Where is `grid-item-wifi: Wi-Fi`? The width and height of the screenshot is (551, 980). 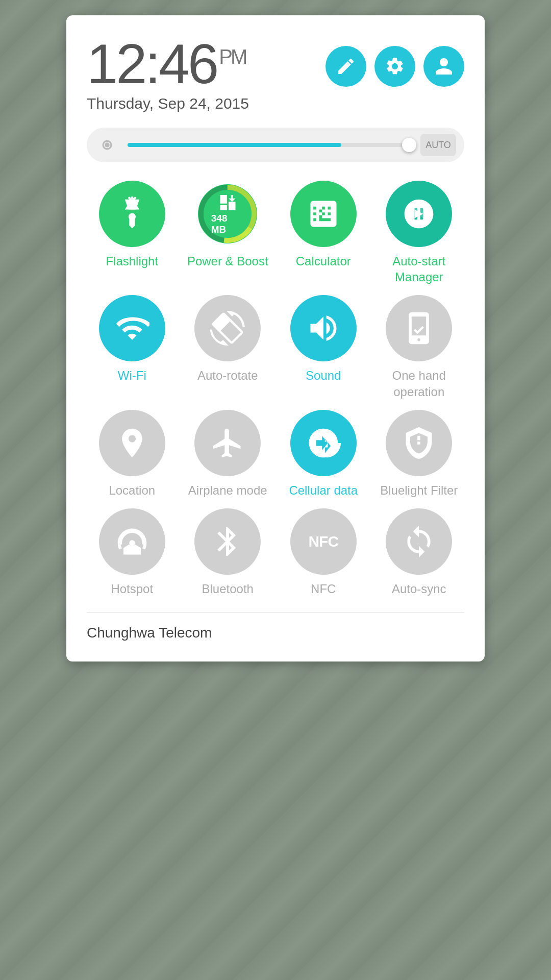 grid-item-wifi: Wi-Fi is located at coordinates (132, 347).